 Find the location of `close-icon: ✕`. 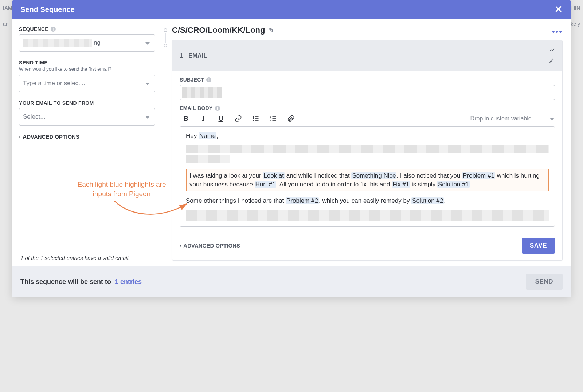

close-icon: ✕ is located at coordinates (558, 9).